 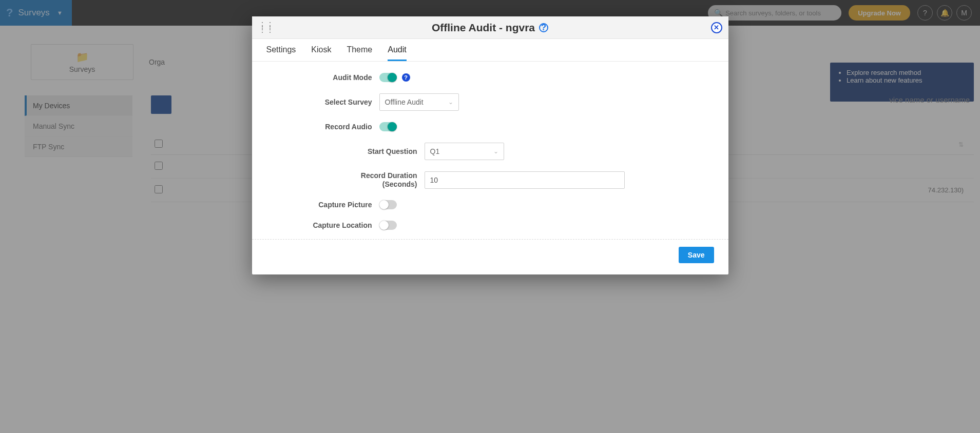 I want to click on label-select-survey: Select Survey, so click(x=323, y=102).